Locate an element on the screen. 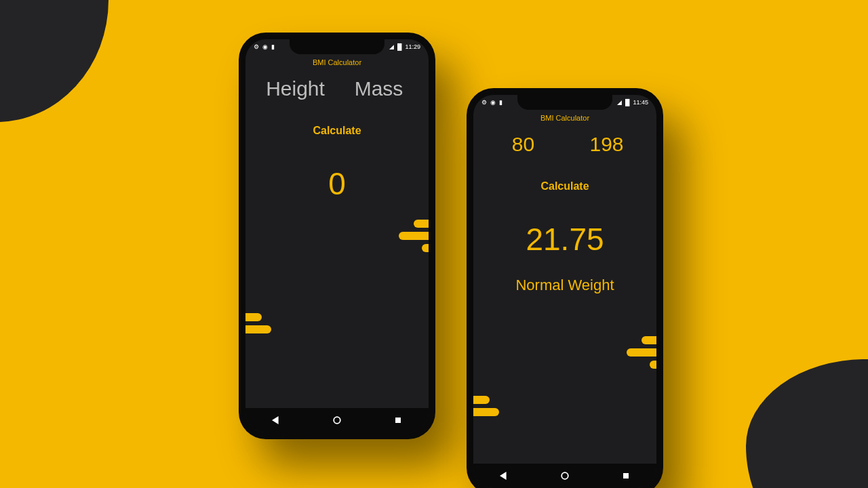 This screenshot has width=868, height=488. status-time: 11:29 is located at coordinates (412, 47).